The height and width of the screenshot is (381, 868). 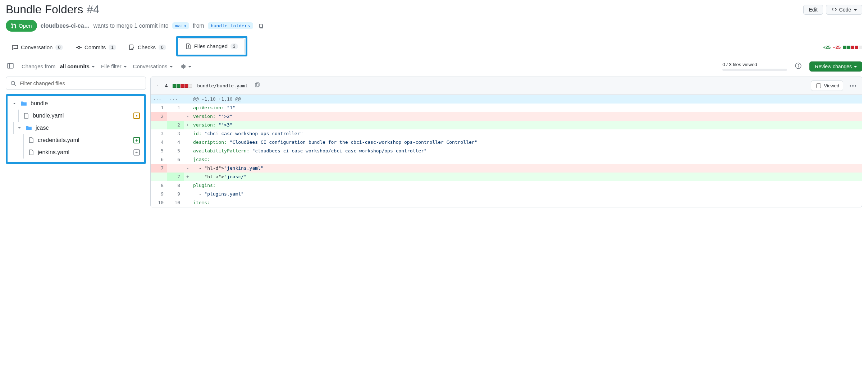 What do you see at coordinates (230, 26) in the screenshot?
I see `head-branch: bundle-folders` at bounding box center [230, 26].